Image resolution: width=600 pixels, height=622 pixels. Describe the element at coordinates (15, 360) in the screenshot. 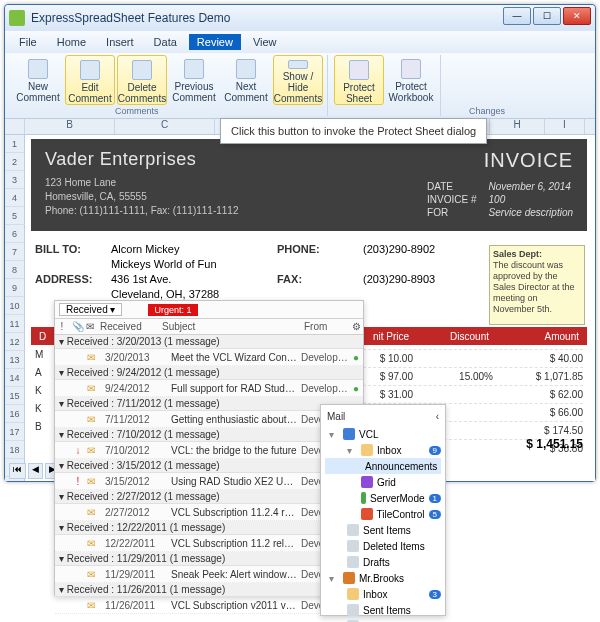

I see `row-header: 13` at that location.